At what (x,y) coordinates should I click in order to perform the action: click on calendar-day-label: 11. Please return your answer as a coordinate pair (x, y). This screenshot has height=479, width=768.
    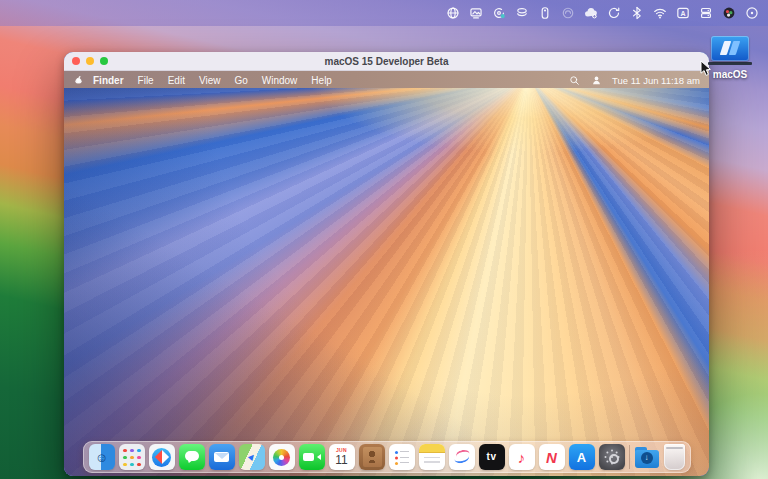
    Looking at the image, I should click on (341, 460).